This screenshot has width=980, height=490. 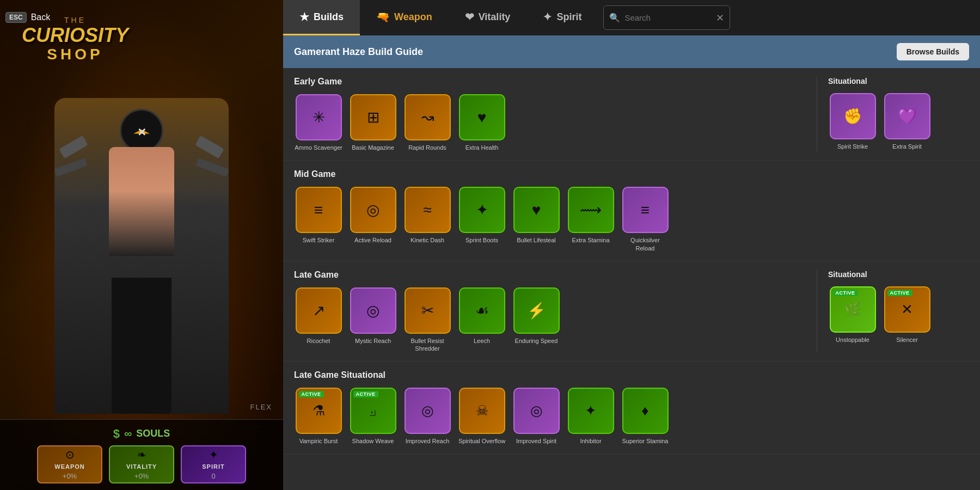 What do you see at coordinates (427, 320) in the screenshot?
I see `item-bullet-resist-shredder: ✂ Bullet Resist Shredder` at bounding box center [427, 320].